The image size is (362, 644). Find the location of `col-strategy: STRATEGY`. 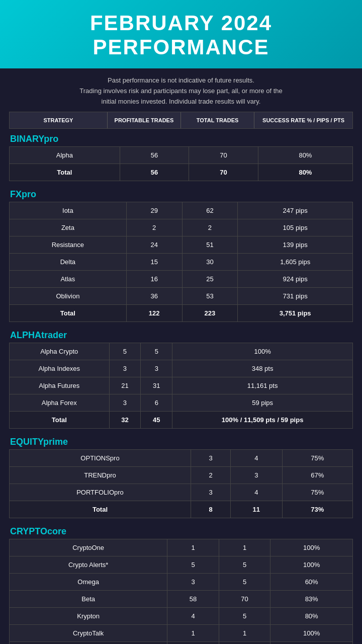

col-strategy: STRATEGY is located at coordinates (58, 120).